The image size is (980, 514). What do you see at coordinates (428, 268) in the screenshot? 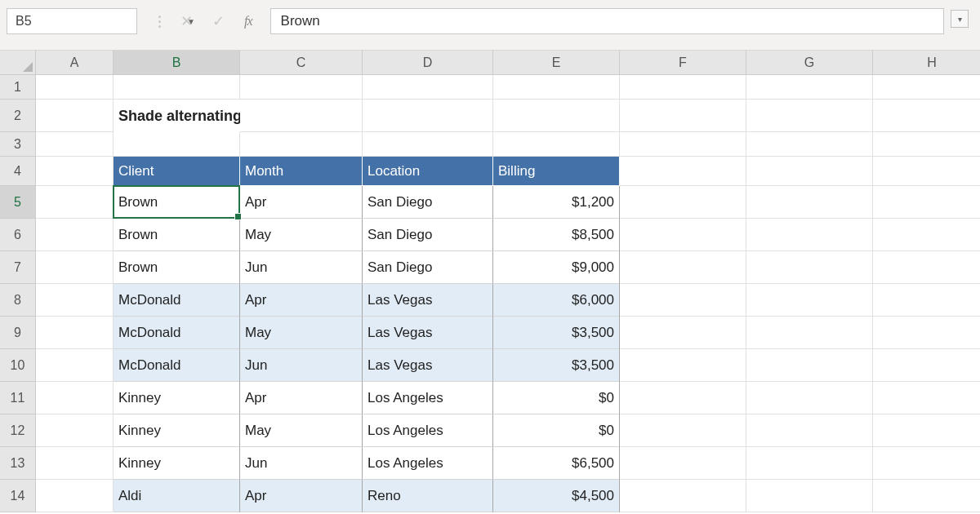
I see `cell-D7: San Diego` at bounding box center [428, 268].